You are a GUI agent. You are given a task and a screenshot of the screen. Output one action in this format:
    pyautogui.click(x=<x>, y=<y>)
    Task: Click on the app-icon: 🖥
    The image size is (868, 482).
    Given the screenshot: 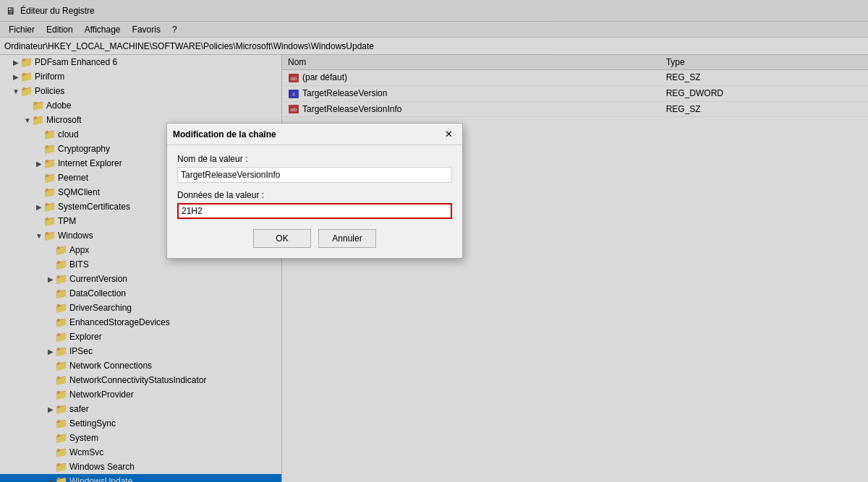 What is the action you would take?
    pyautogui.click(x=11, y=11)
    